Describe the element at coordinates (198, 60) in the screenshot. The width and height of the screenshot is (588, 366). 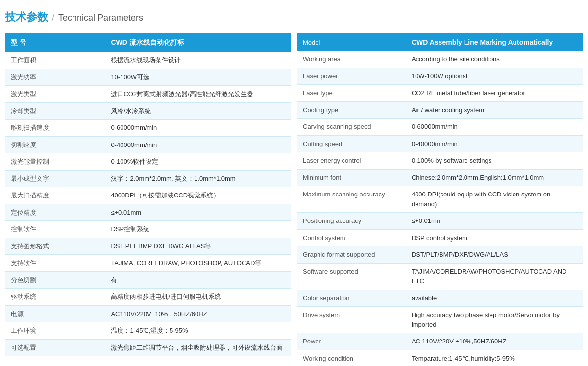
I see `left-row-value: 根据流水线现场条件设计` at that location.